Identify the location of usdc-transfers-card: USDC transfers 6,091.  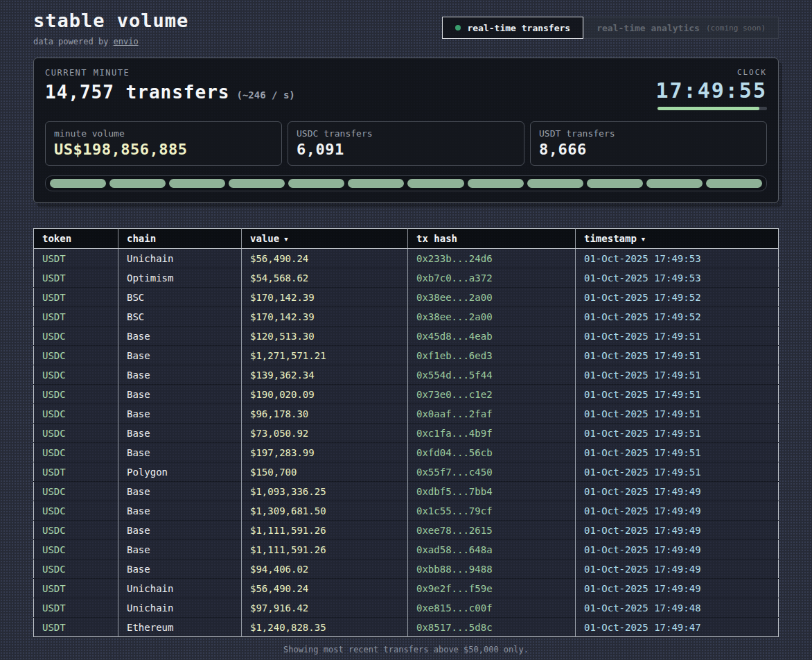
(406, 144).